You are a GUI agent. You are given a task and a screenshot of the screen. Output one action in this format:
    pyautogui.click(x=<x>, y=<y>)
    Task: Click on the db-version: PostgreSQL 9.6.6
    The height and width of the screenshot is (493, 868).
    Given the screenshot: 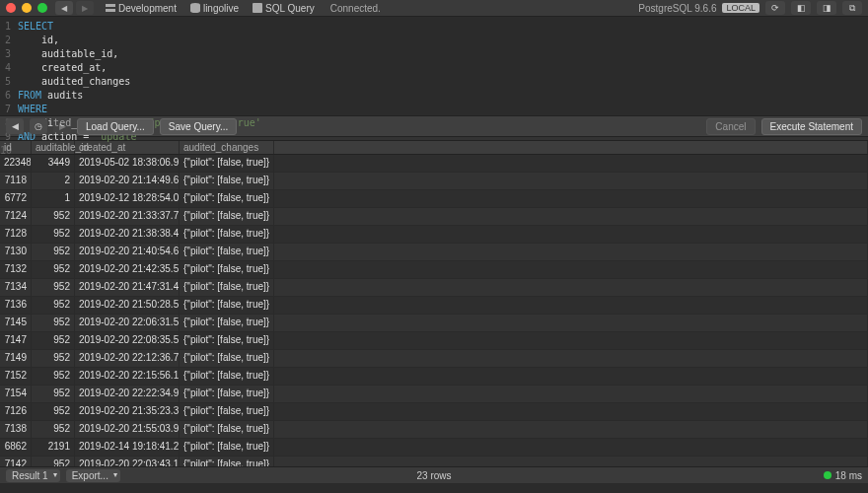 What is the action you would take?
    pyautogui.click(x=677, y=8)
    